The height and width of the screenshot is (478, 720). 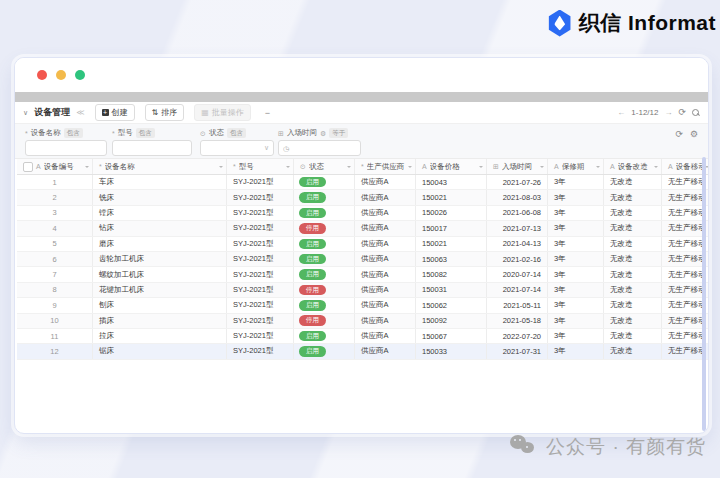 What do you see at coordinates (160, 274) in the screenshot?
I see `cell-name: 螺纹加工机床` at bounding box center [160, 274].